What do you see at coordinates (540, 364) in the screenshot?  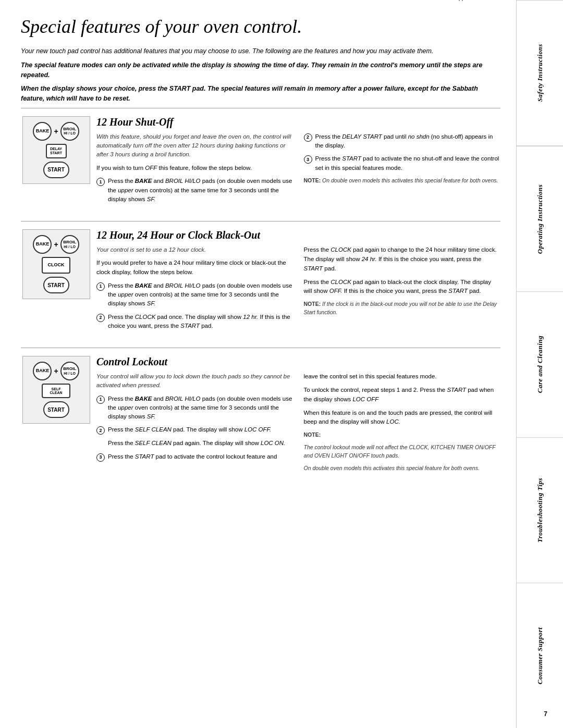 I see `sidebar-tab-care: Care and Cleaning` at bounding box center [540, 364].